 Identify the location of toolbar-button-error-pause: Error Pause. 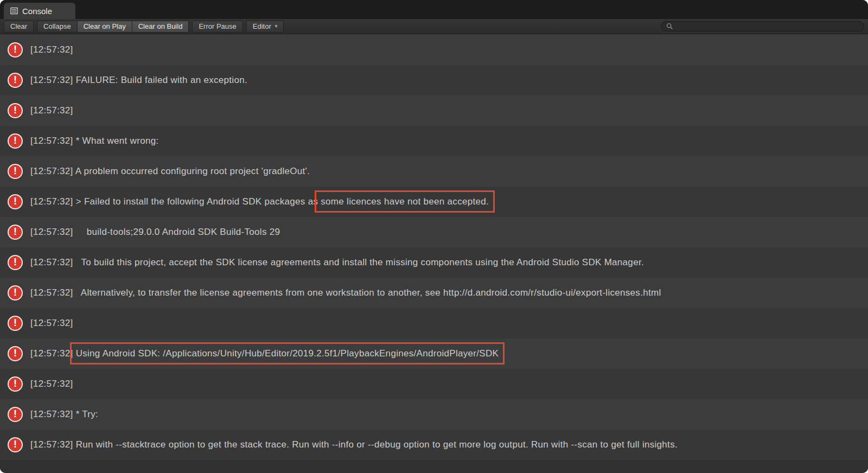
(217, 27).